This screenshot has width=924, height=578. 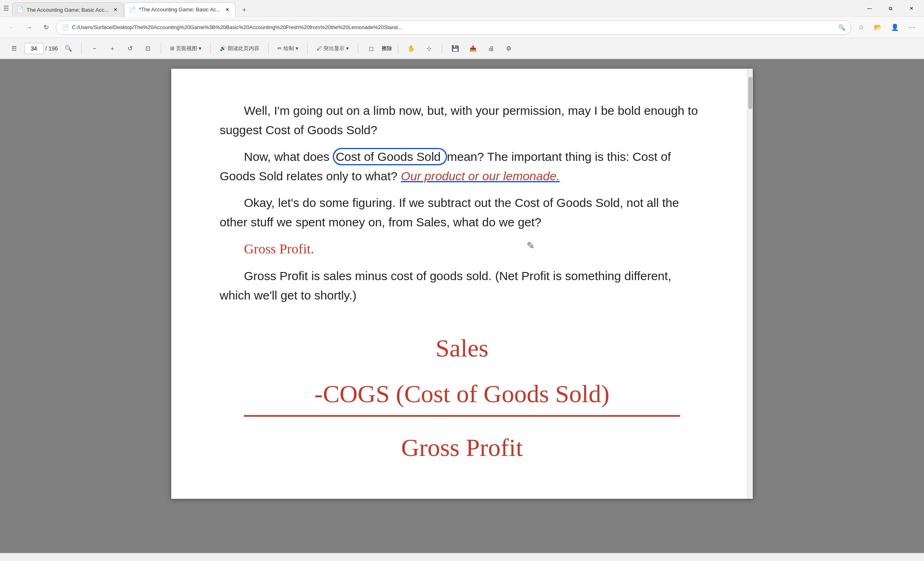 What do you see at coordinates (268, 49) in the screenshot?
I see `divider4` at bounding box center [268, 49].